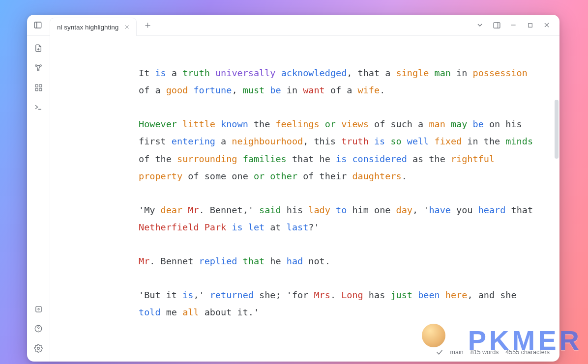  I want to click on token: lady, so click(320, 210).